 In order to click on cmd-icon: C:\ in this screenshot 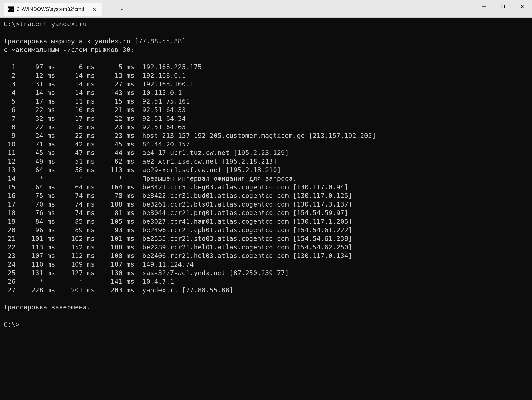, I will do `click(11, 9)`.